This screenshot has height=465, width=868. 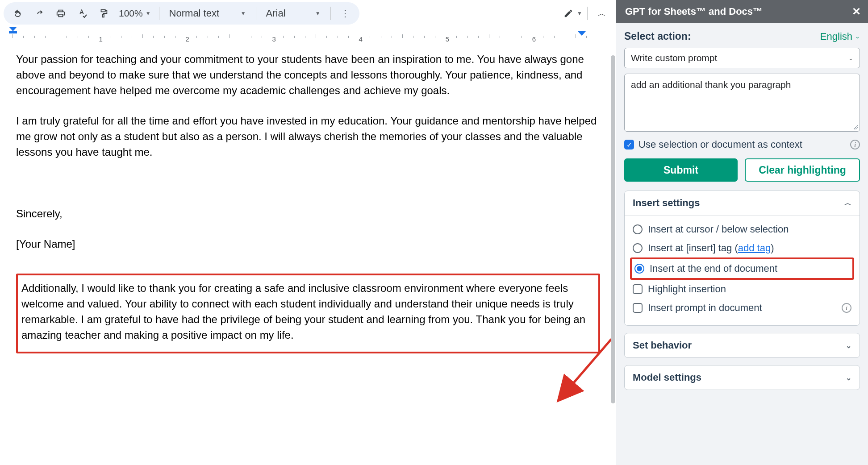 I want to click on print-button, so click(x=61, y=13).